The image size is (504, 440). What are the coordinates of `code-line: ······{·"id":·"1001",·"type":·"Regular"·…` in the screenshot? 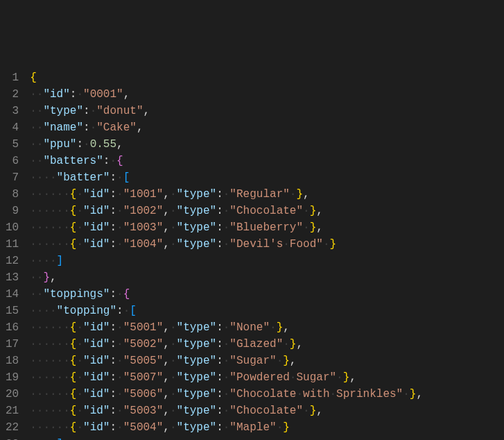 It's located at (267, 194).